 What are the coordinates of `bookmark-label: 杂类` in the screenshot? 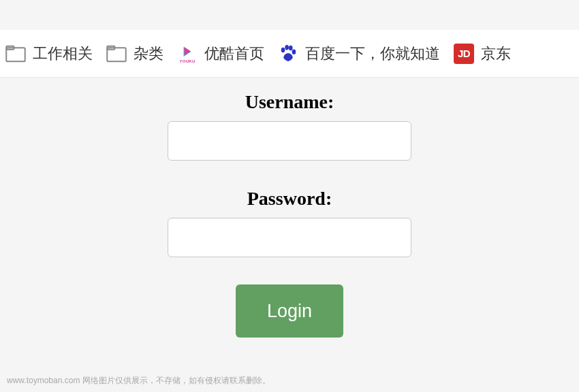 It's located at (148, 54).